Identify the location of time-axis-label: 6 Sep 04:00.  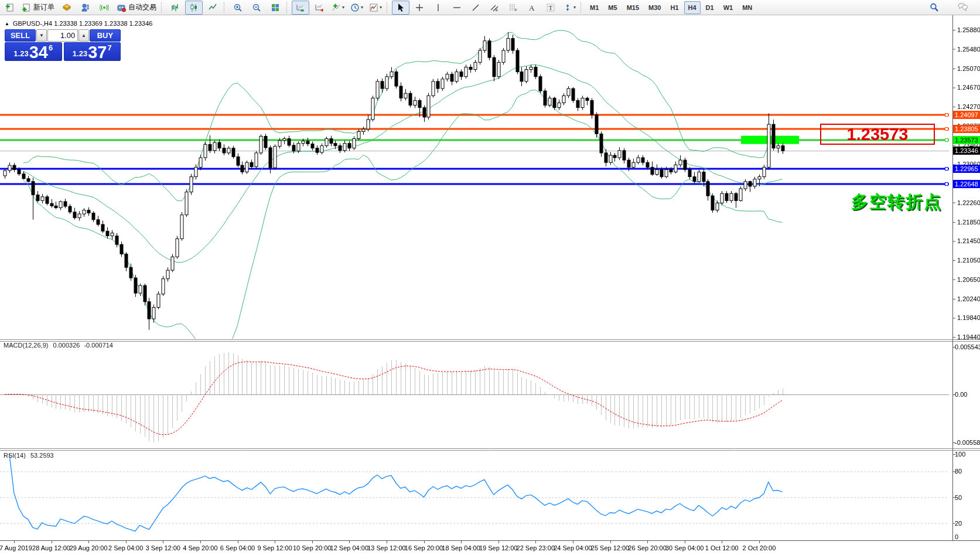
(238, 548).